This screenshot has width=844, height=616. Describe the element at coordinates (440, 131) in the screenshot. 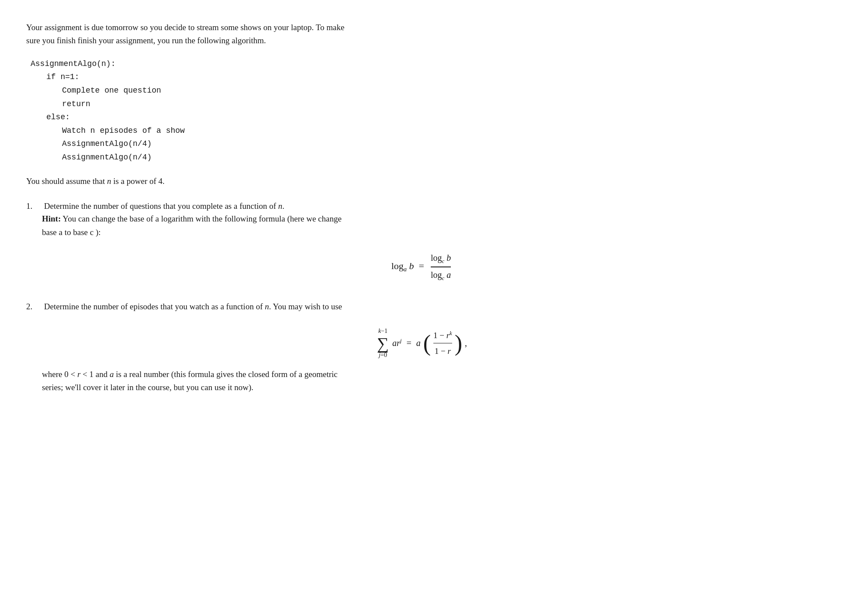

I see `code-line-6: Watch n episodes of a show` at that location.